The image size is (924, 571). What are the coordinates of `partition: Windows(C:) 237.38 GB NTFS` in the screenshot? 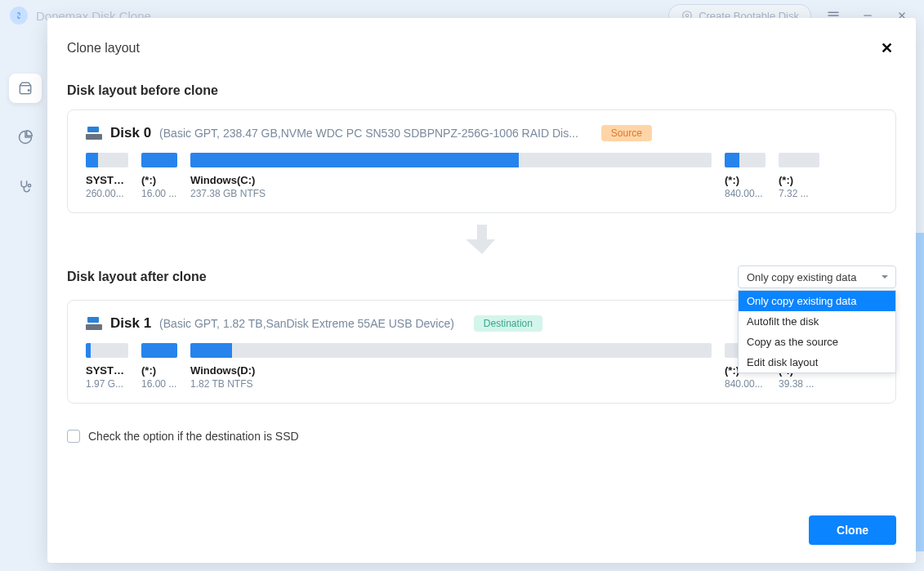 It's located at (451, 176).